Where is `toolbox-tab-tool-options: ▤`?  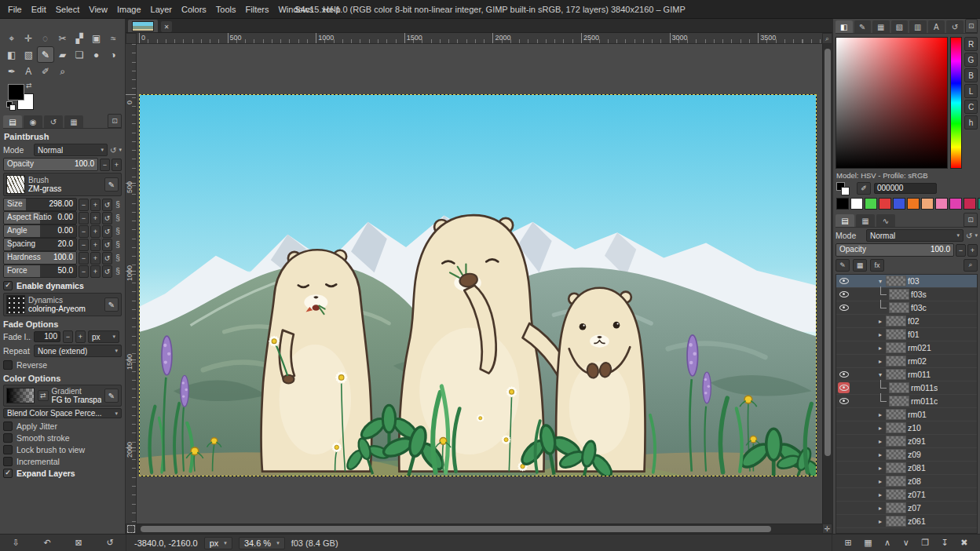 toolbox-tab-tool-options: ▤ is located at coordinates (13, 122).